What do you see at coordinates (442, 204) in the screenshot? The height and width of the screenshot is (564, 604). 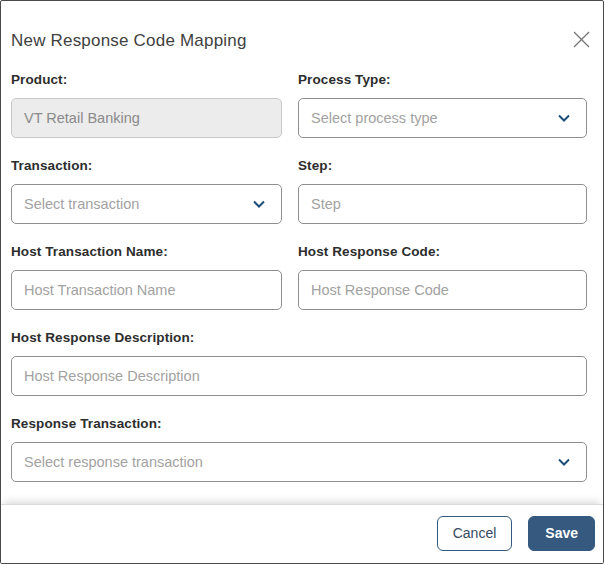 I see `step-field` at bounding box center [442, 204].